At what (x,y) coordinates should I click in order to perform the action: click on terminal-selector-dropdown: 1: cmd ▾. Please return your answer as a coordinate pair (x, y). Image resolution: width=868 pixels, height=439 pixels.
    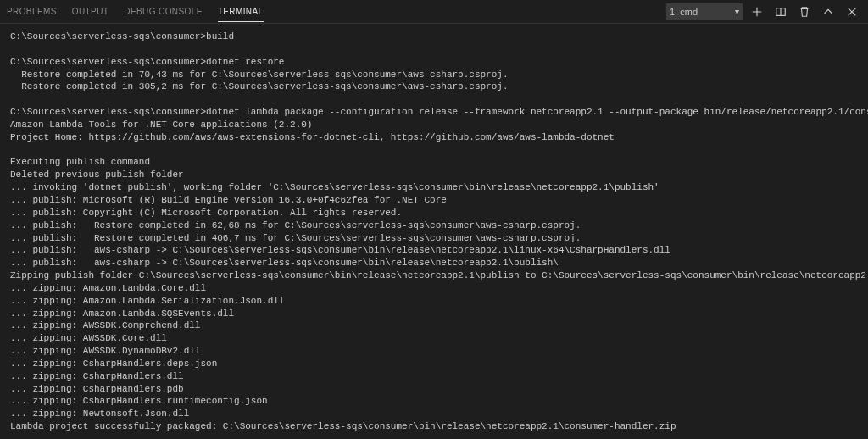
    Looking at the image, I should click on (704, 12).